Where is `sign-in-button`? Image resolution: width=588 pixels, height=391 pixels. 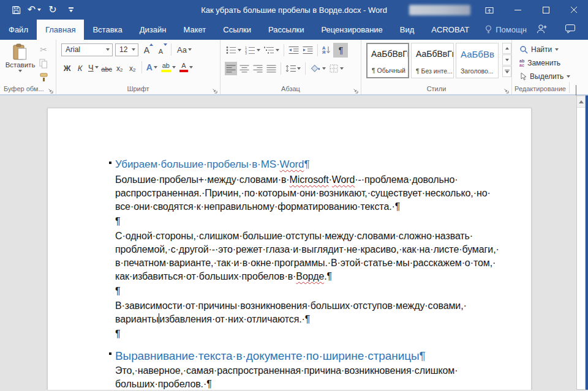
sign-in-button is located at coordinates (541, 30).